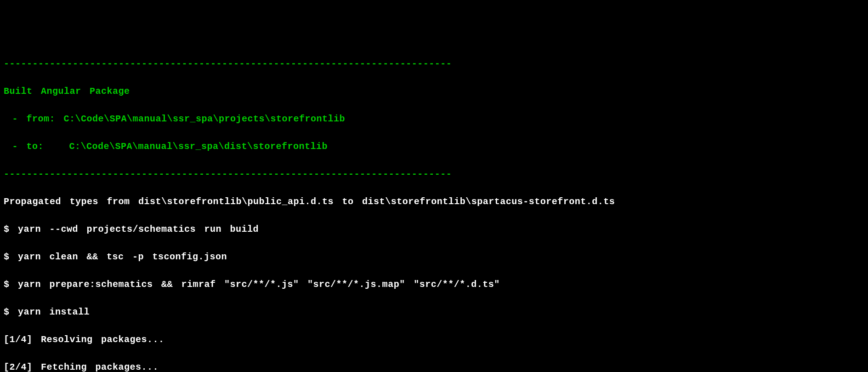 This screenshot has height=372, width=868. Describe the element at coordinates (434, 257) in the screenshot. I see `yarn-cmd-clean: $ yarn clean && tsc -p tsconfig.json` at that location.